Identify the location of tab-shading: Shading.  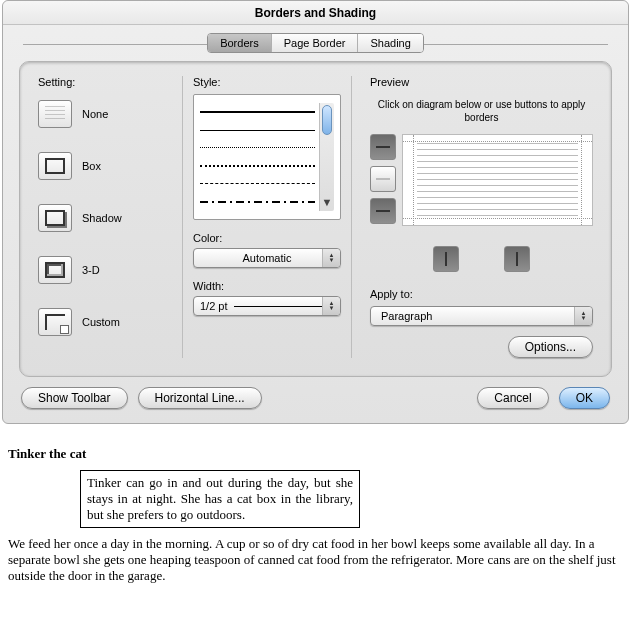
(390, 43).